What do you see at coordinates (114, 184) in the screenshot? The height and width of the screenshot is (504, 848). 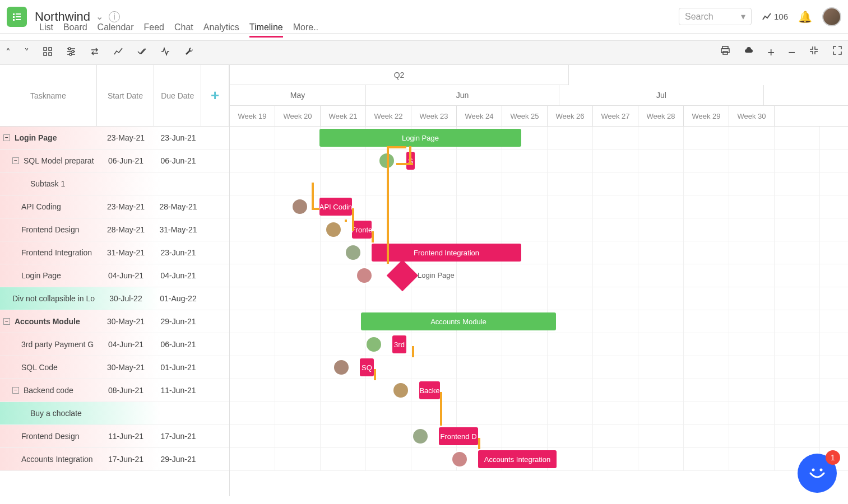 I see `task-row: Subtask 1` at bounding box center [114, 184].